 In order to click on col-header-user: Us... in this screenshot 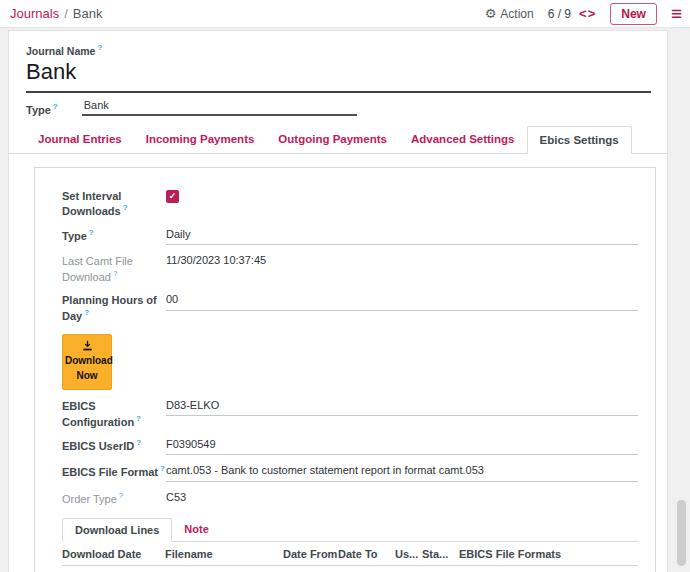, I will do `click(408, 554)`.